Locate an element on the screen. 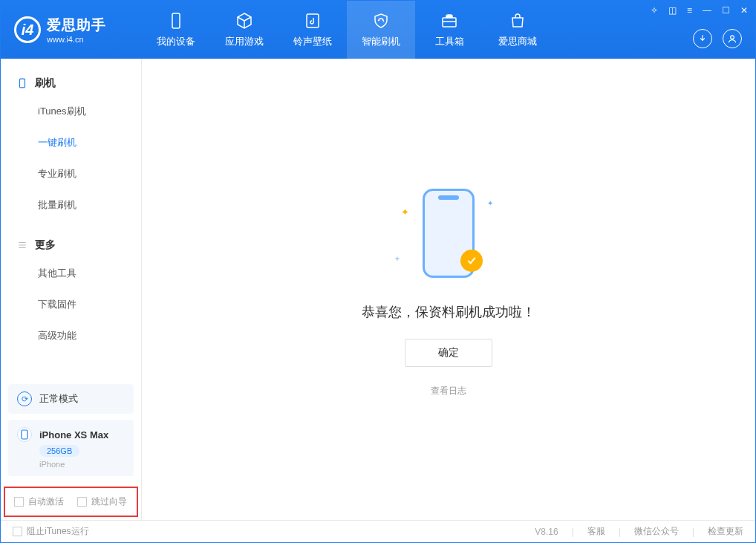  sidebar-item-pro-flash: 专业刷机 is located at coordinates (89, 174).